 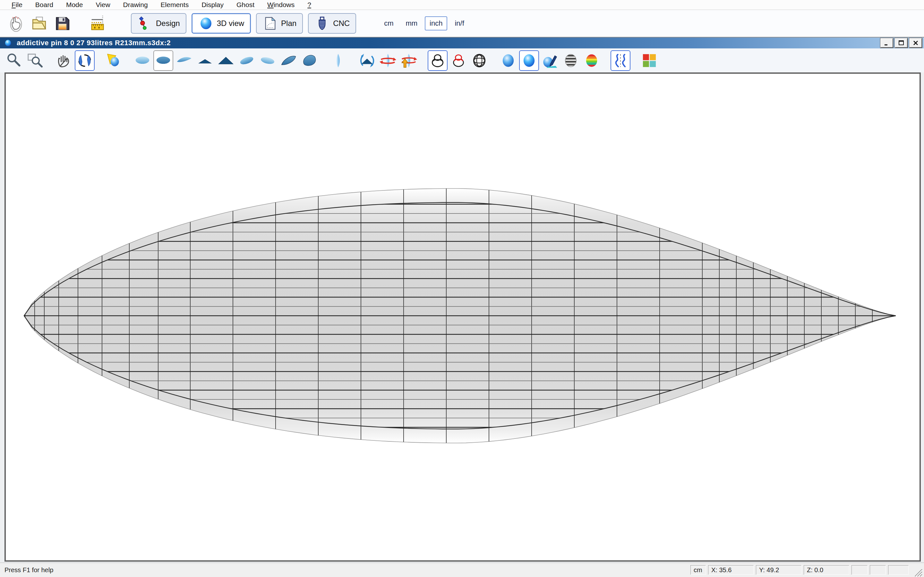 What do you see at coordinates (245, 5) in the screenshot?
I see `menu-item-ghost: Ghost` at bounding box center [245, 5].